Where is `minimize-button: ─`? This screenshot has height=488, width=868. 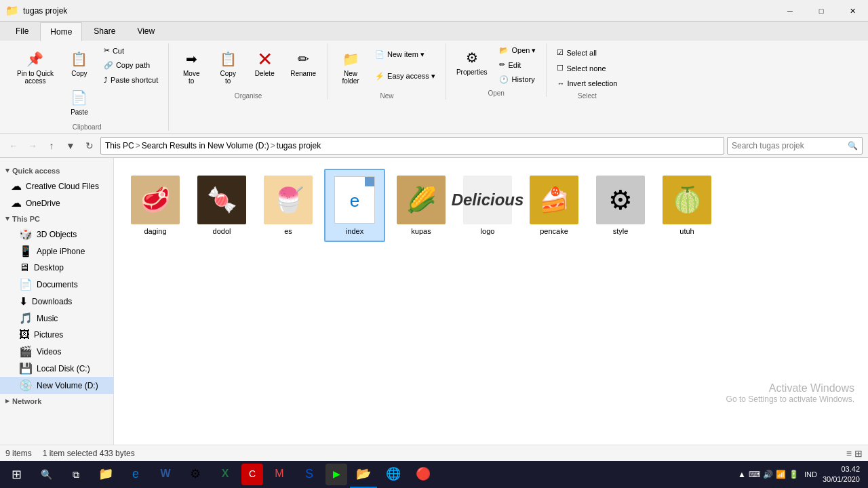
minimize-button: ─ is located at coordinates (790, 11).